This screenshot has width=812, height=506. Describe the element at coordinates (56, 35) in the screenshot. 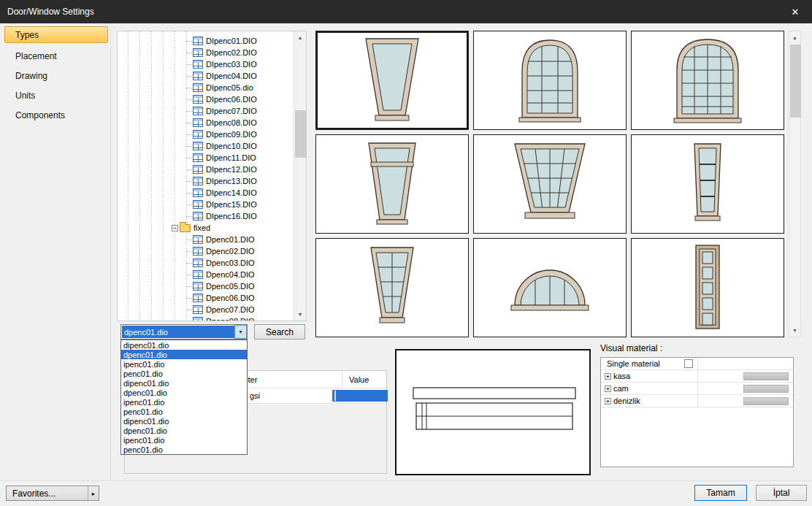

I see `sidebar-item-types: Types` at that location.